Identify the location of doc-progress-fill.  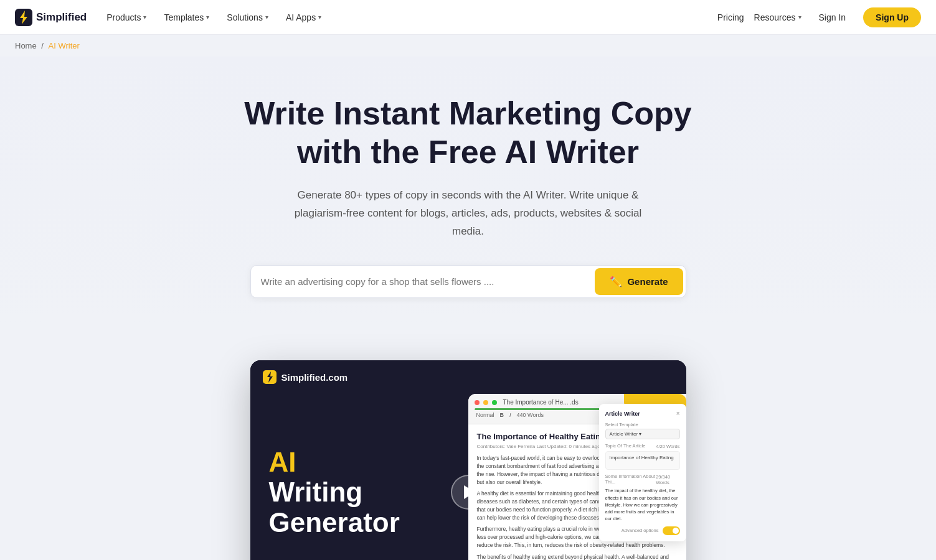
(547, 409).